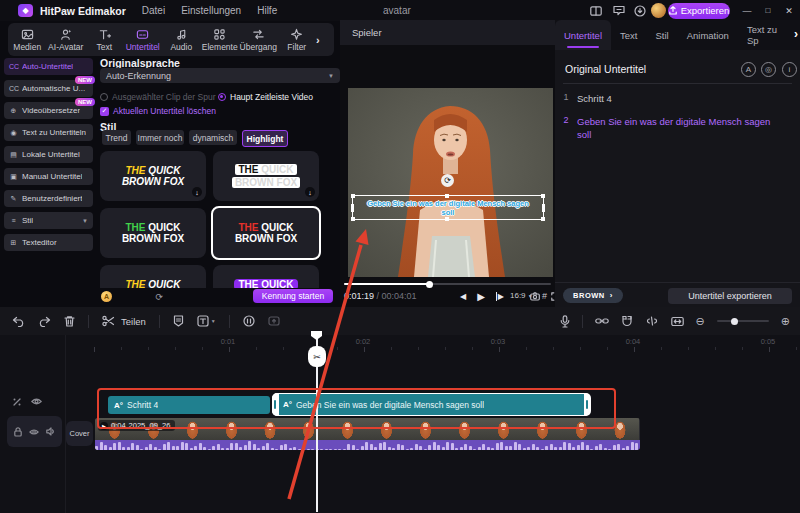  I want to click on tab-text-detail: Text, so click(628, 35).